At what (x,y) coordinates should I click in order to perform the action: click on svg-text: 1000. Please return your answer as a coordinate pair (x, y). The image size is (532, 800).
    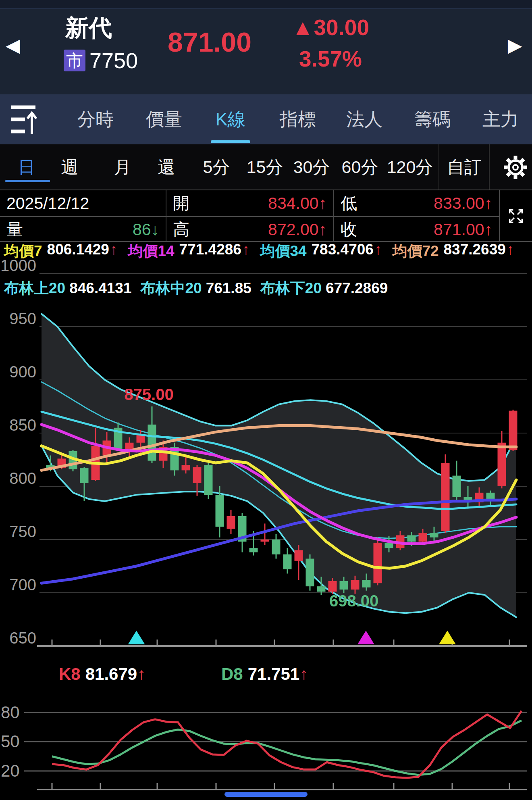
    Looking at the image, I should click on (19, 266).